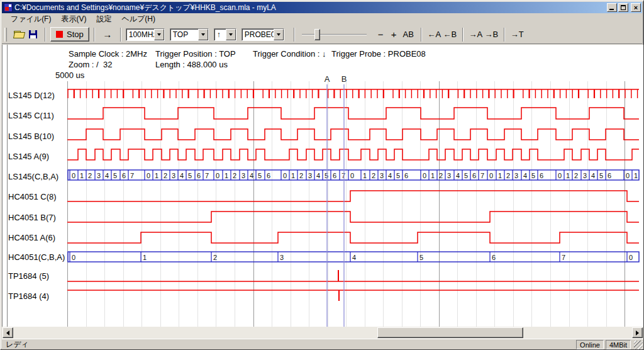 Image resolution: width=644 pixels, height=350 pixels. Describe the element at coordinates (8, 332) in the screenshot. I see `scroll-left-button` at that location.